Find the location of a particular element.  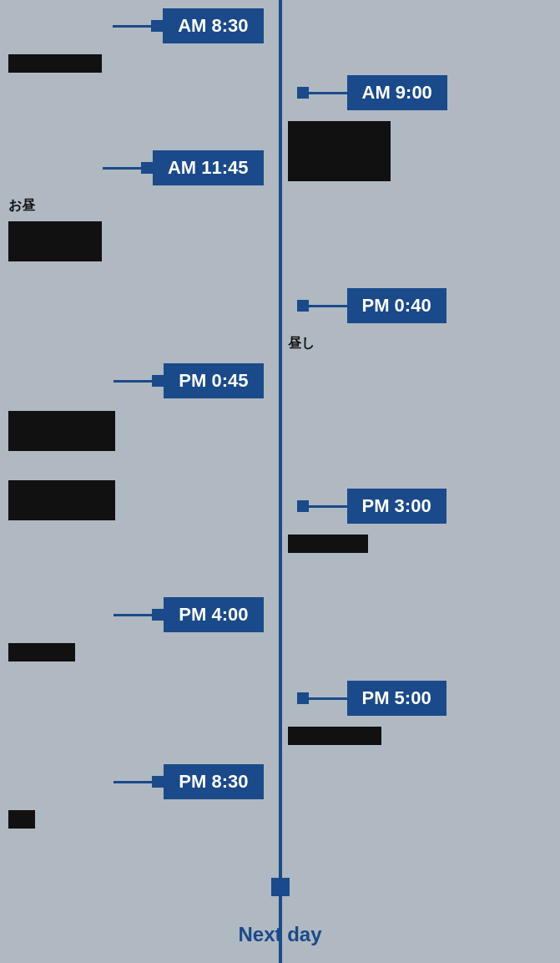

connector-am1145 is located at coordinates (128, 169).